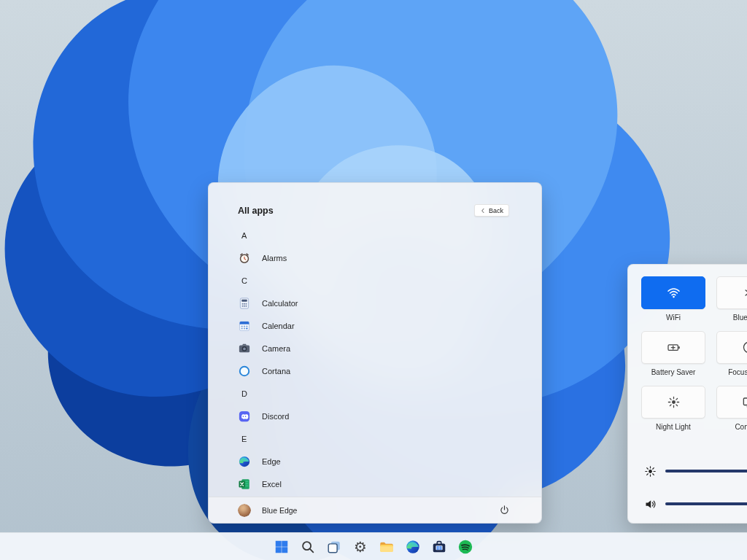 This screenshot has width=747, height=560. What do you see at coordinates (673, 299) in the screenshot?
I see `quick-setting-wifi: WiFi` at bounding box center [673, 299].